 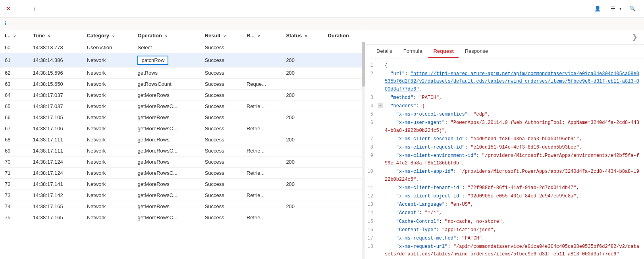 What do you see at coordinates (6, 23) in the screenshot?
I see `info-icon: ℹ` at bounding box center [6, 23].